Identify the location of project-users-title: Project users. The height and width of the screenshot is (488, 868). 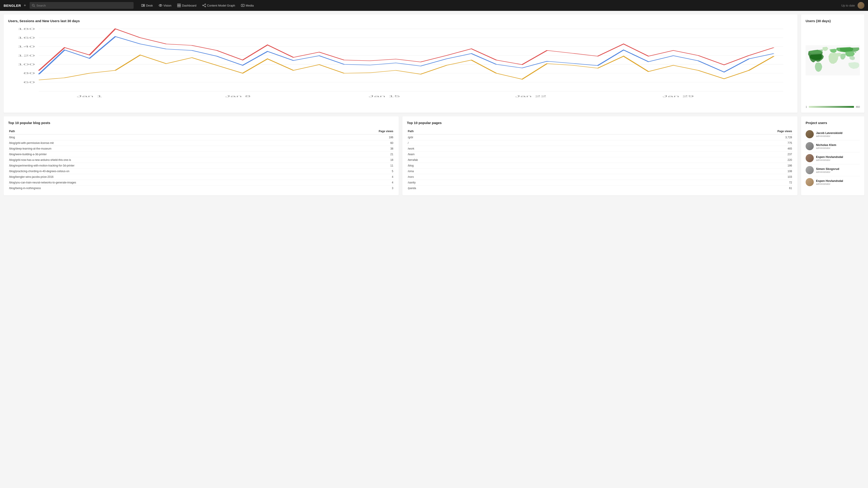
(833, 123).